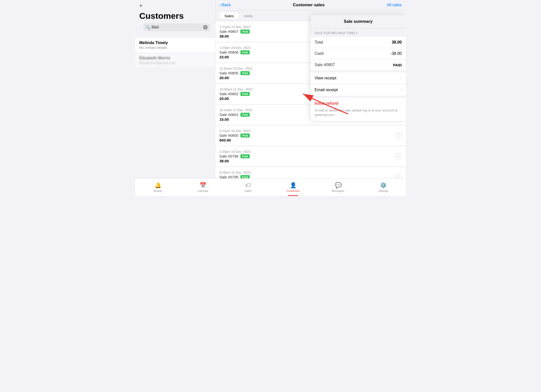  Describe the element at coordinates (307, 152) in the screenshot. I see `sale-meta: 2:35pm 15 Dec, 2022` at that location.